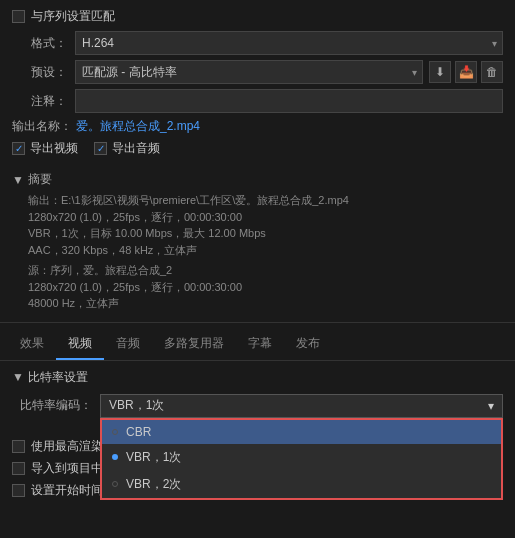 The image size is (515, 538). What do you see at coordinates (115, 484) in the screenshot?
I see `vbr2-radio-icon` at bounding box center [115, 484].